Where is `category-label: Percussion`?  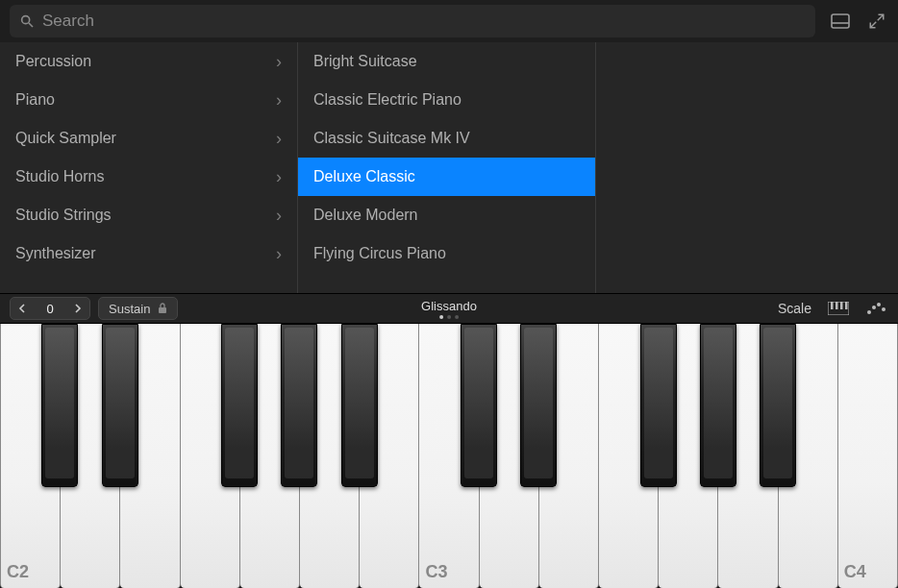 category-label: Percussion is located at coordinates (54, 61).